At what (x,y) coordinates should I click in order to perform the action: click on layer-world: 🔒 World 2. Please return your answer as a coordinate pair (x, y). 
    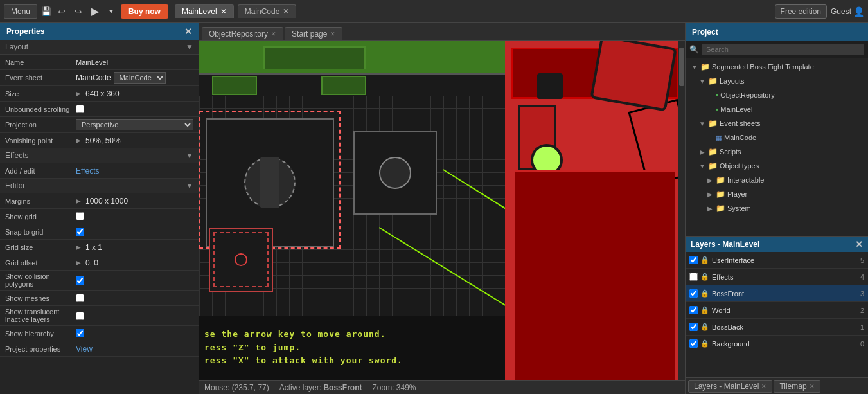
    Looking at the image, I should click on (777, 310).